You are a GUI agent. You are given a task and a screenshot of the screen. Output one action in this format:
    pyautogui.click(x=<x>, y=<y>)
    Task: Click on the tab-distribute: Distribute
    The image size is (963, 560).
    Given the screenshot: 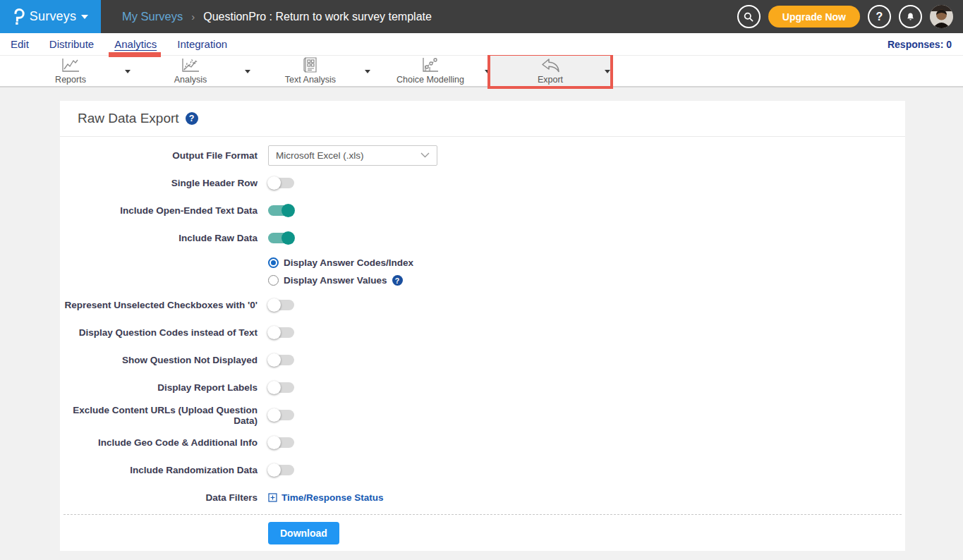 What is the action you would take?
    pyautogui.click(x=72, y=44)
    